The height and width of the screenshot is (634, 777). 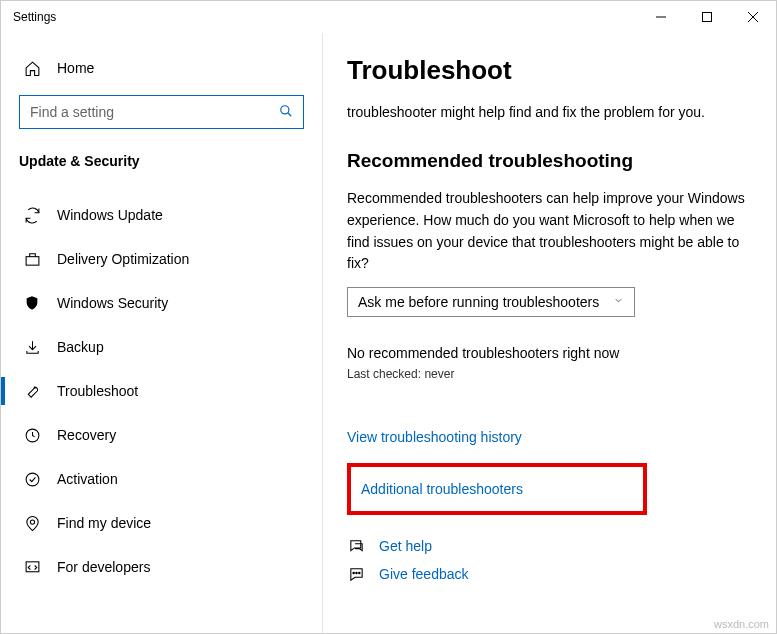 I want to click on location-icon, so click(x=32, y=523).